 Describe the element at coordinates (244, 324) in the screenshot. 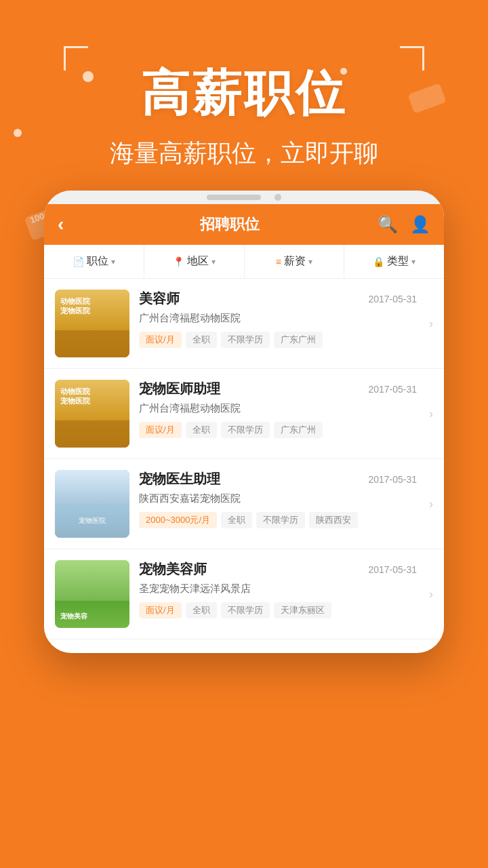

I see `job-item-1: 动物医院宠物医院 美容师 2017-05-31 广州台湾福慰动物医院 面议/月 …` at that location.